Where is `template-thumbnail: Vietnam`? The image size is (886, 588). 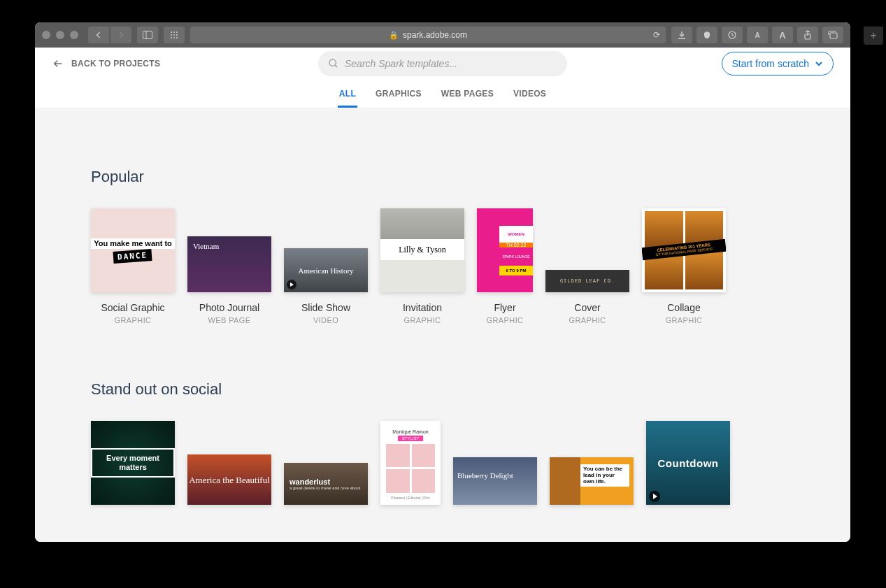 template-thumbnail: Vietnam is located at coordinates (229, 264).